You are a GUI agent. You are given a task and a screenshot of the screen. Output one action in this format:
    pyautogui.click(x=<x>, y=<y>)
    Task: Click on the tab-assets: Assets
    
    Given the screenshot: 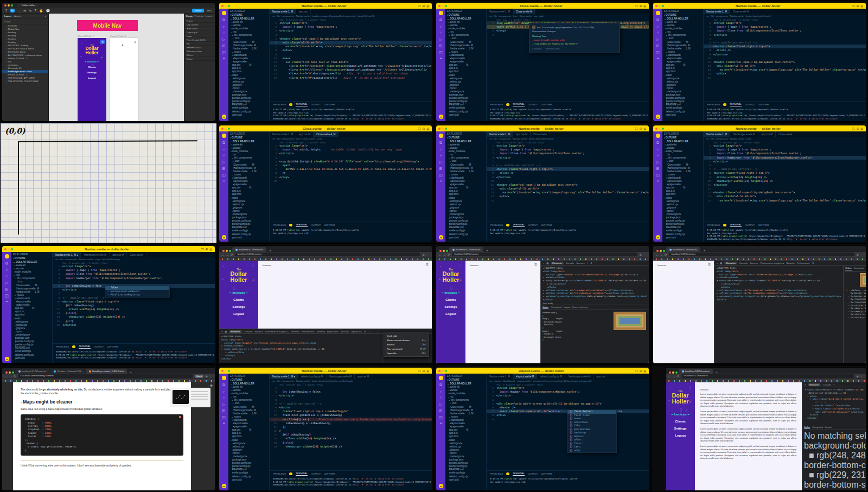 What is the action you would take?
    pyautogui.click(x=17, y=16)
    